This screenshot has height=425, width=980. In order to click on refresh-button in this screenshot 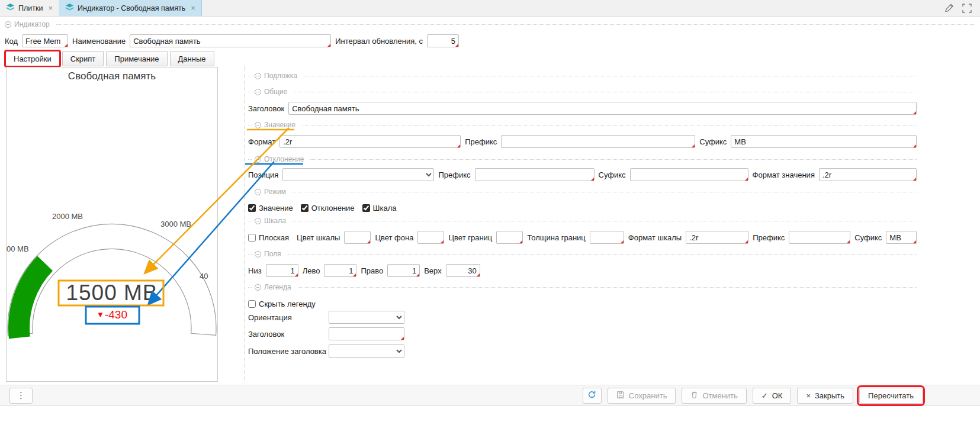, I will do `click(592, 395)`.